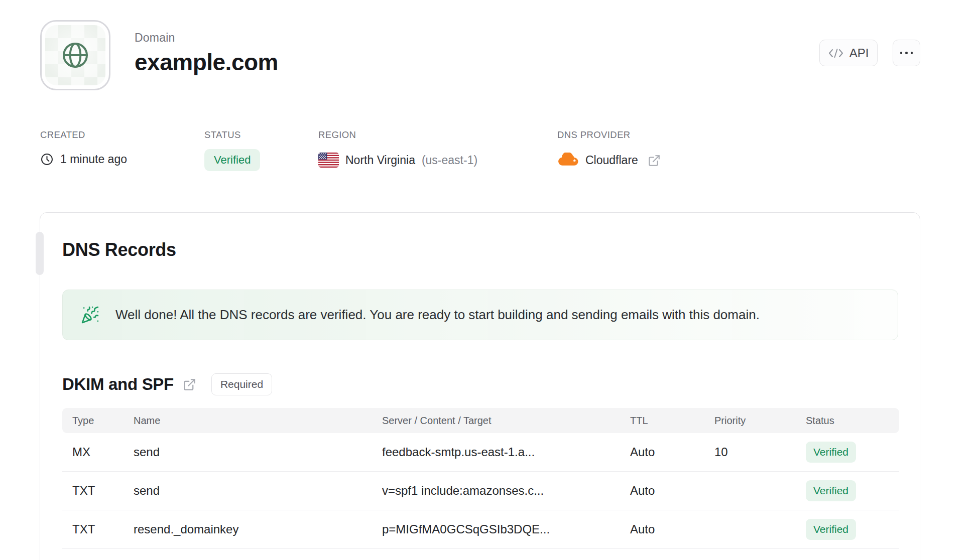 This screenshot has width=976, height=560. I want to click on dkim-spf-title: DKIM and SPF, so click(118, 384).